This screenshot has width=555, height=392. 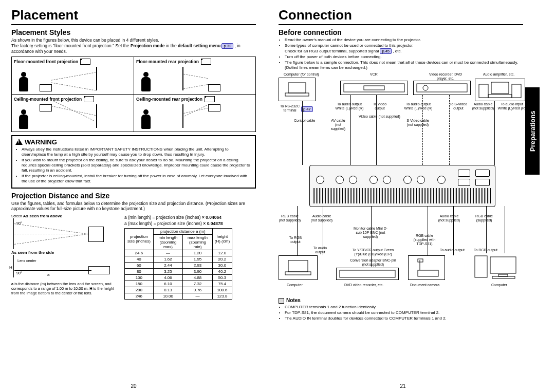 What do you see at coordinates (401, 313) in the screenshot?
I see `notes-list: COMPUTER terminals 1 and 2 function iden…` at bounding box center [401, 313].